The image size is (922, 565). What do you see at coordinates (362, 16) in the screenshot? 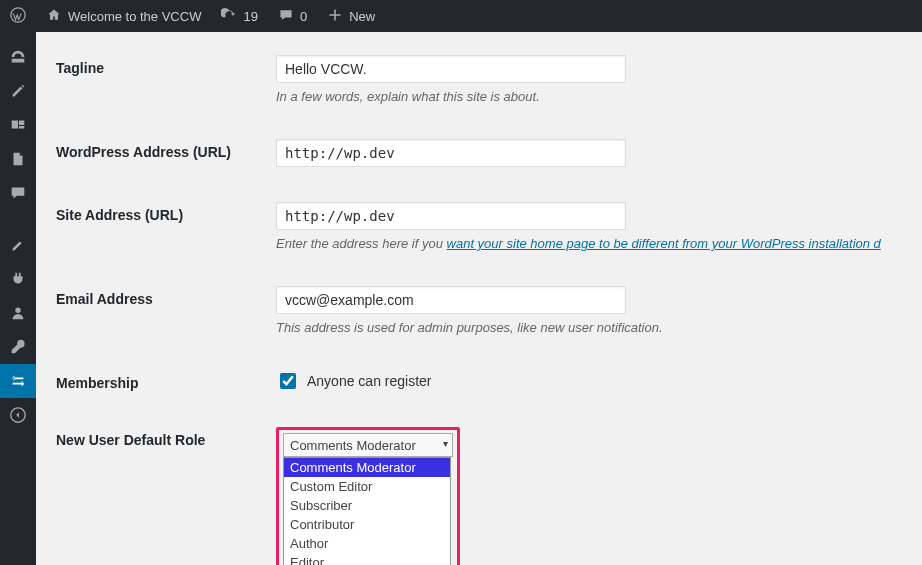
I see `new-label: New` at bounding box center [362, 16].